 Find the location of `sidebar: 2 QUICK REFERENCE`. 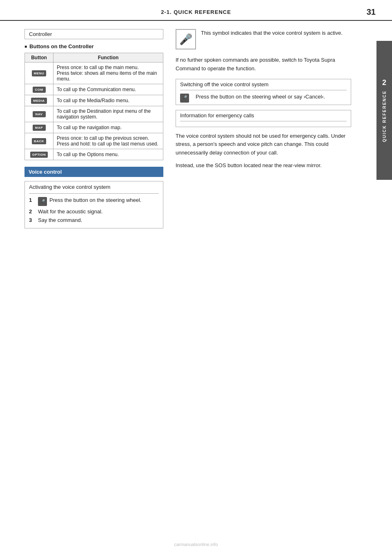

sidebar: 2 QUICK REFERENCE is located at coordinates (384, 110).